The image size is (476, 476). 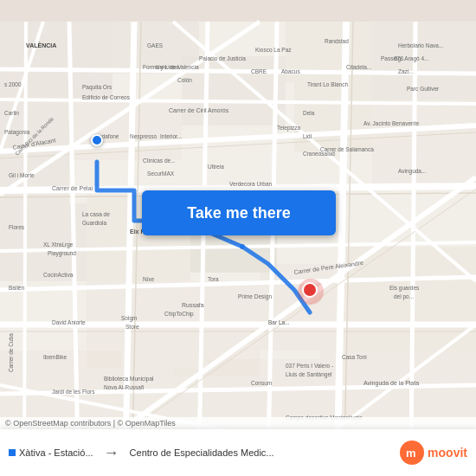 What do you see at coordinates (260, 71) in the screenshot?
I see `svg-text: CBRE` at bounding box center [260, 71].